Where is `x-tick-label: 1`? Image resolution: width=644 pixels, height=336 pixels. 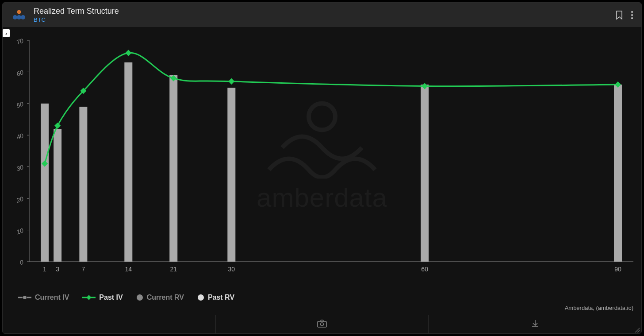
x-tick-label: 1 is located at coordinates (45, 269).